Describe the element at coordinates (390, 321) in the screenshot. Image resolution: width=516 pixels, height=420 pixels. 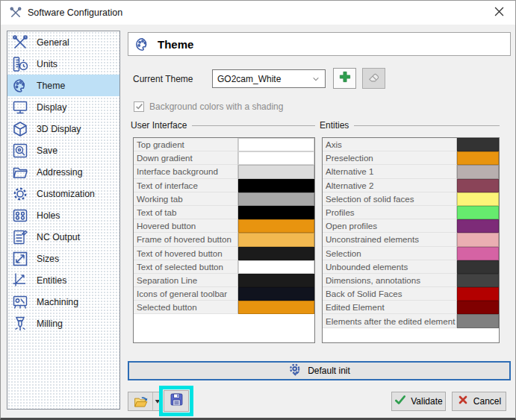
I see `color-row-label: Elements after the edited element` at that location.